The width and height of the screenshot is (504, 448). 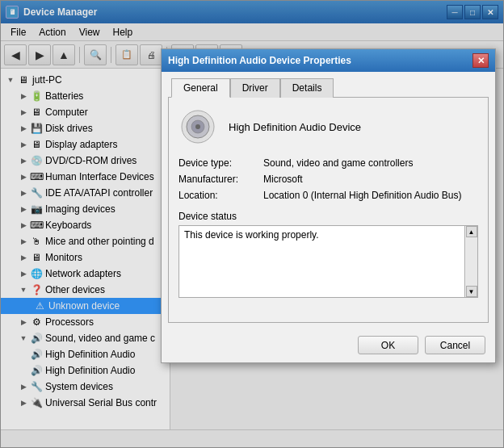 I want to click on tab-details: Details, so click(x=307, y=88).